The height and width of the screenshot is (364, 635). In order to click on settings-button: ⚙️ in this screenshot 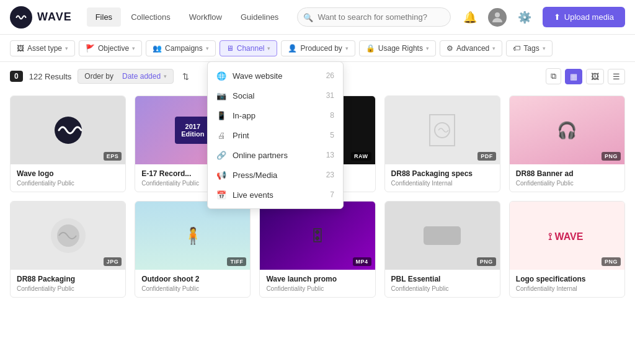, I will do `click(525, 17)`.